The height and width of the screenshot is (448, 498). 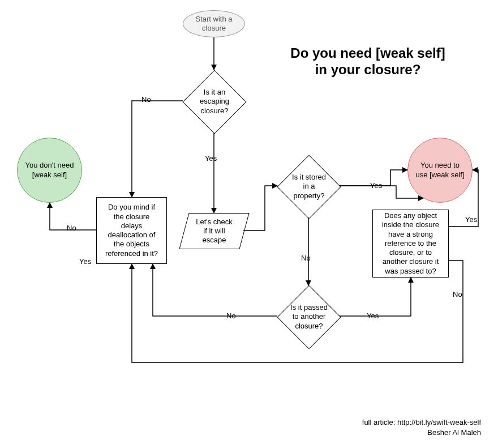 I want to click on terminal-dont-need: You don't need[weak self], so click(x=50, y=170).